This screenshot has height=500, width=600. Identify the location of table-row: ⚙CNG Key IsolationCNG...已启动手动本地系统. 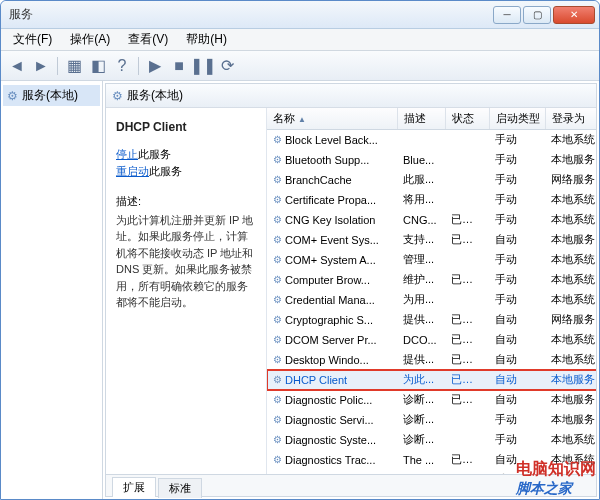
(432, 220).